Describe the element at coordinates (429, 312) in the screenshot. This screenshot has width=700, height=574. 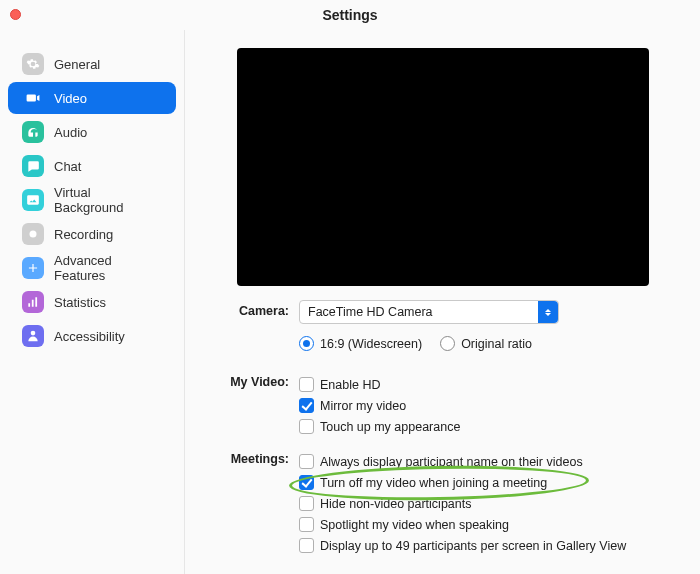
I see `camera-select: FaceTime HD Camera` at that location.